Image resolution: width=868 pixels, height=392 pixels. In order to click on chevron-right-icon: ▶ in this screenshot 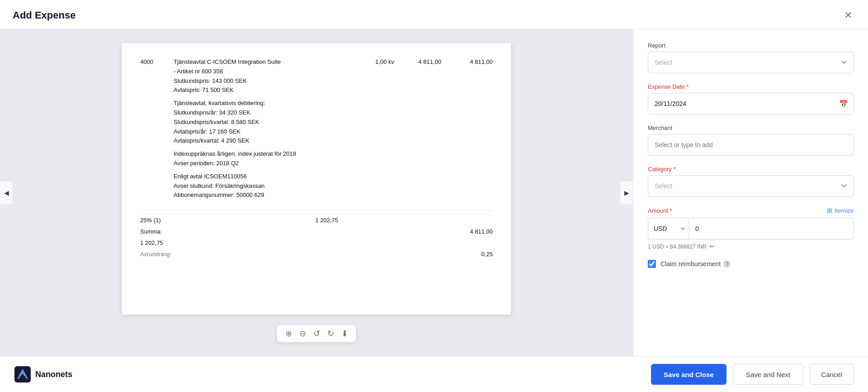, I will do `click(627, 193)`.